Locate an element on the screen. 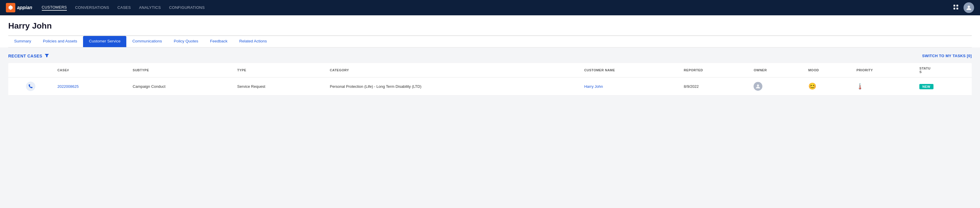 This screenshot has height=208, width=980. row-icon-cell is located at coordinates (31, 86).